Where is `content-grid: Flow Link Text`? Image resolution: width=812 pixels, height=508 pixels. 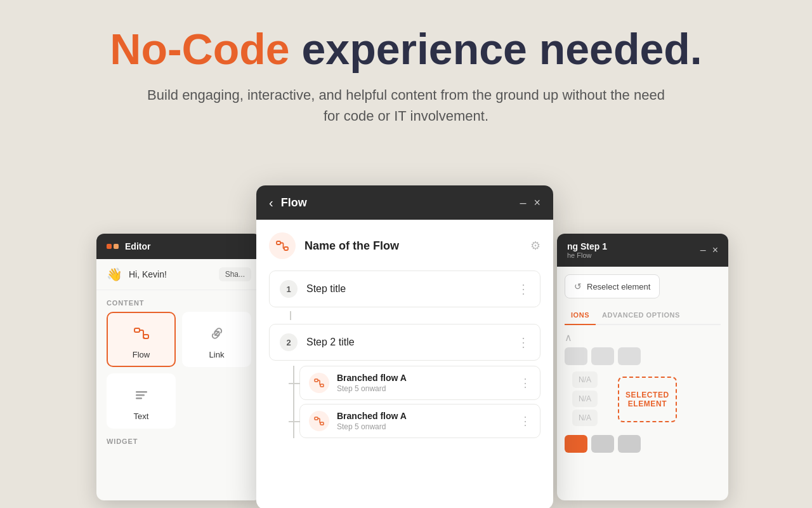 content-grid: Flow Link Text is located at coordinates (179, 370).